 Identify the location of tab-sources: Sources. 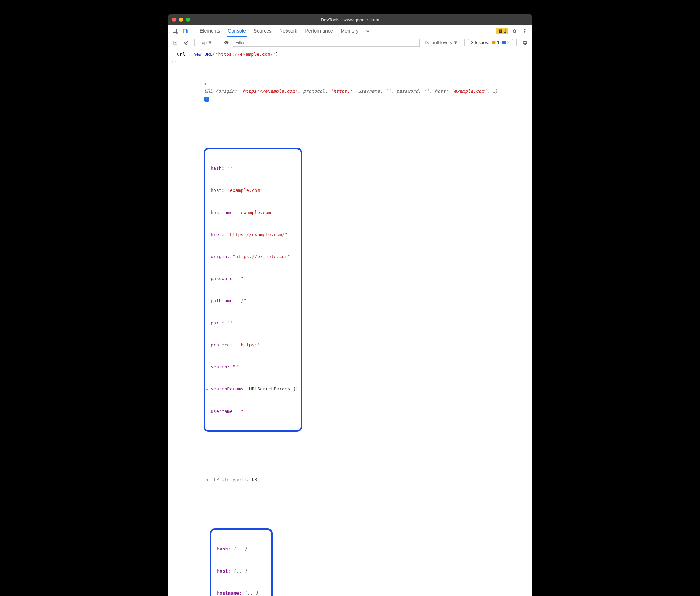
(263, 31).